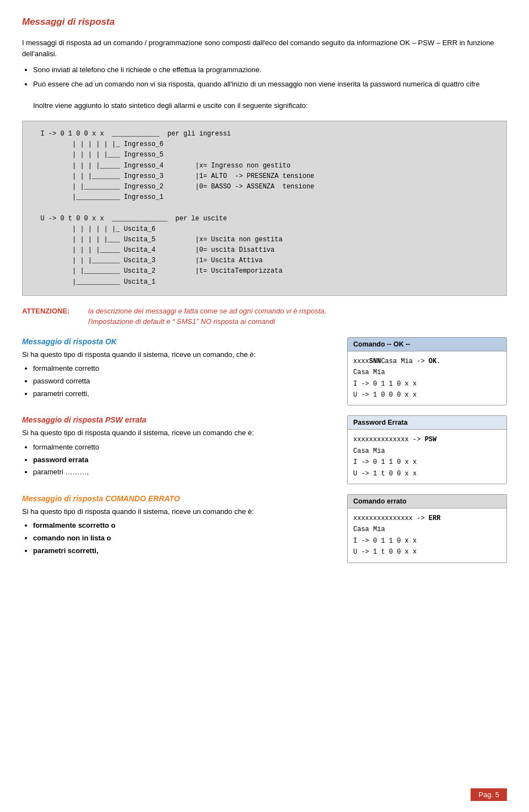 This screenshot has height=812, width=529. I want to click on psw-bullets: formalmente corretto password errata par…, so click(183, 460).